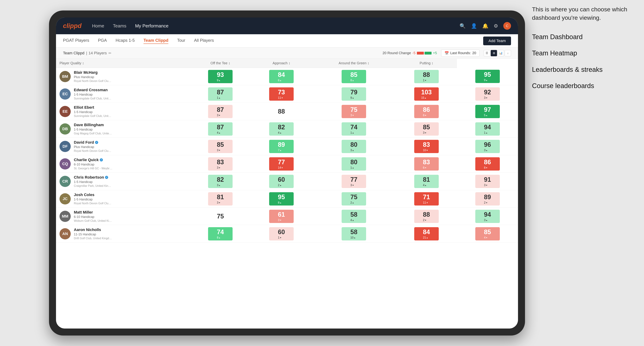 The height and width of the screenshot is (346, 644). I want to click on add-team-button: Add Team, so click(497, 41).